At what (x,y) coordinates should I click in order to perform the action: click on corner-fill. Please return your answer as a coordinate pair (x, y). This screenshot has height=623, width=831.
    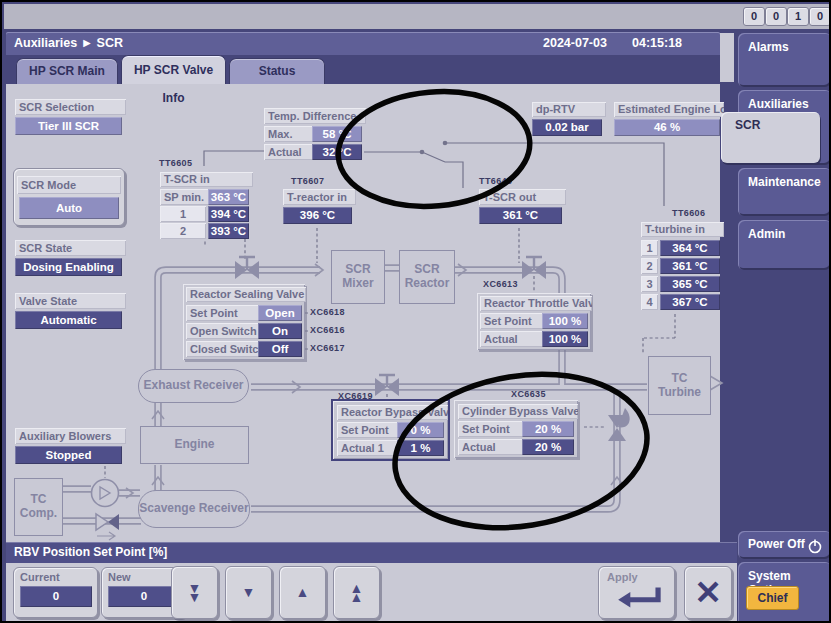
    Looking at the image, I should click on (726, 58).